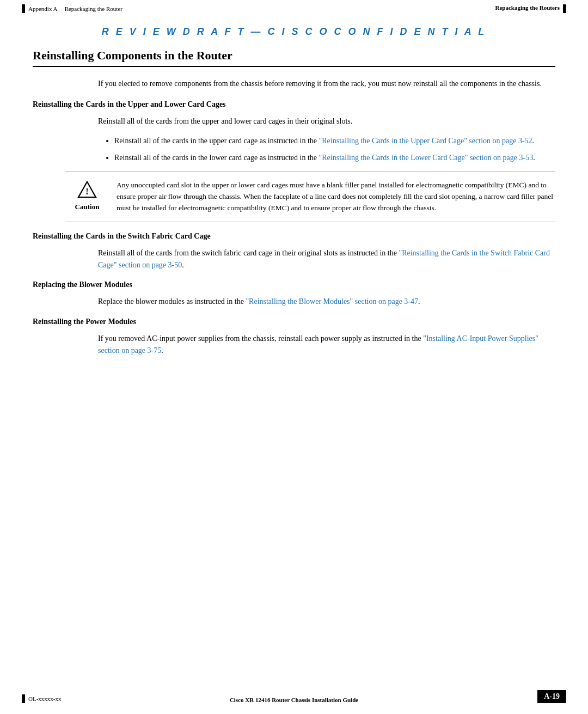 The height and width of the screenshot is (714, 588). I want to click on section-body-switch-fabric: Reinstall all of the cards from the swit…, so click(327, 259).